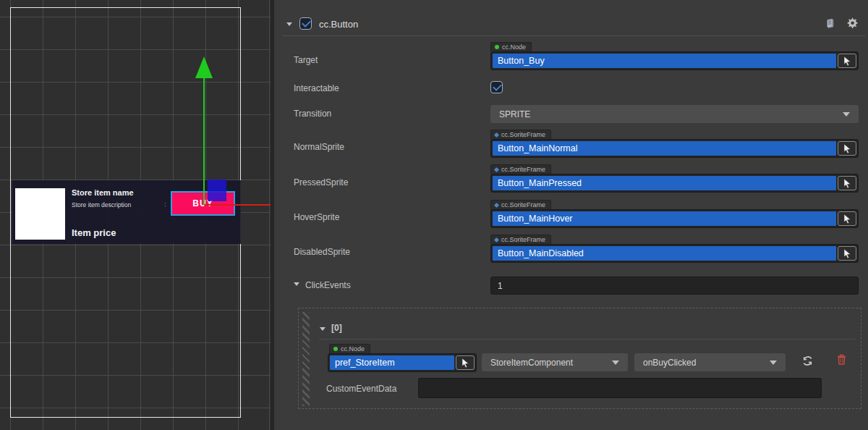  I want to click on pressed-sprite-badge: cc.SoriteFrame, so click(521, 169).